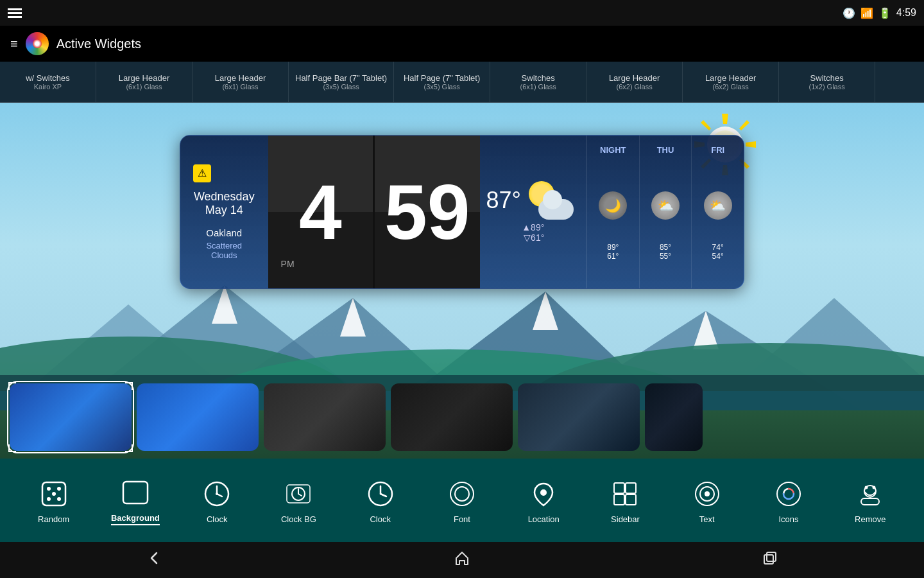 The height and width of the screenshot is (578, 924). I want to click on corner-bl, so click(12, 448).